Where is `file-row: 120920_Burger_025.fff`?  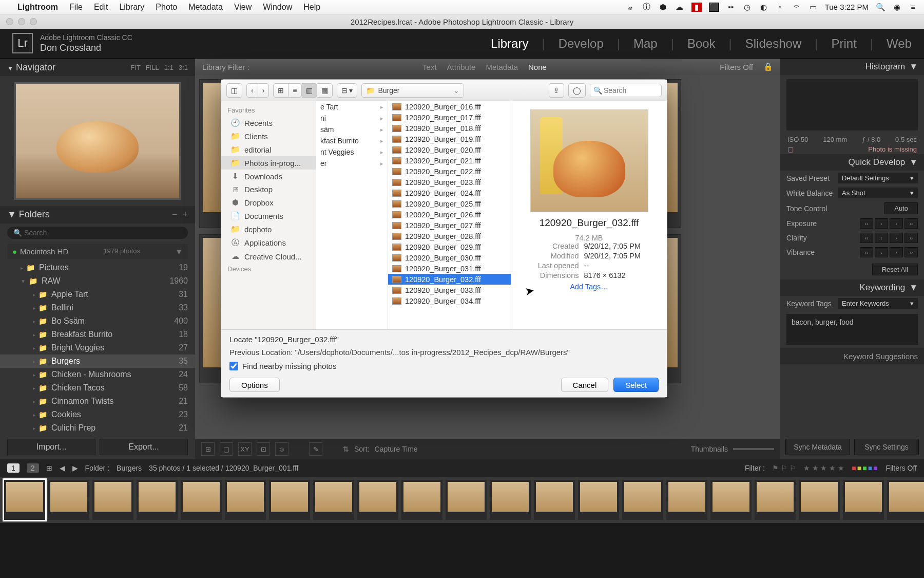 file-row: 120920_Burger_025.fff is located at coordinates (450, 203).